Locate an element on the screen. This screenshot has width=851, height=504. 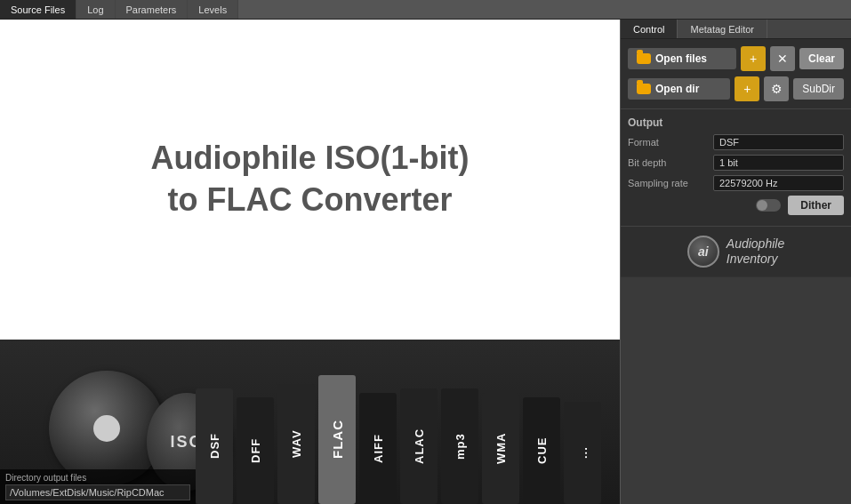
main-title: Audiophile ISO(1-bit) to FLAC Converter is located at coordinates (310, 180).